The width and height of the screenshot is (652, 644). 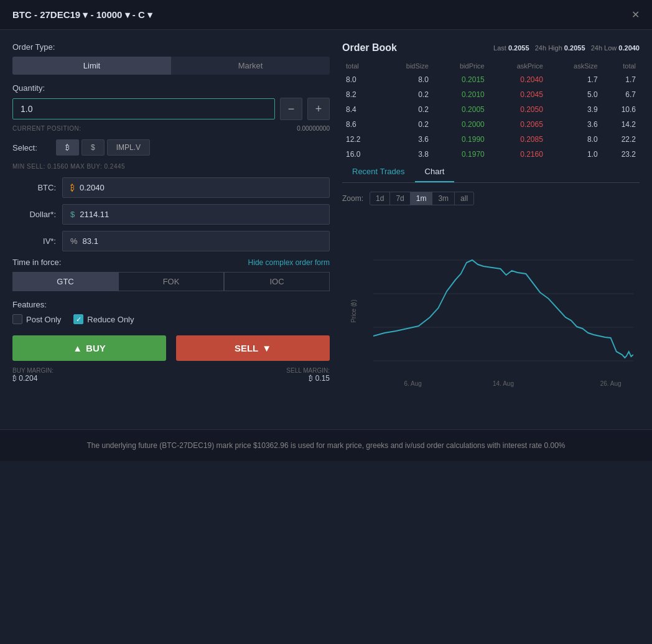 What do you see at coordinates (144, 109) in the screenshot?
I see `quantity-input` at bounding box center [144, 109].